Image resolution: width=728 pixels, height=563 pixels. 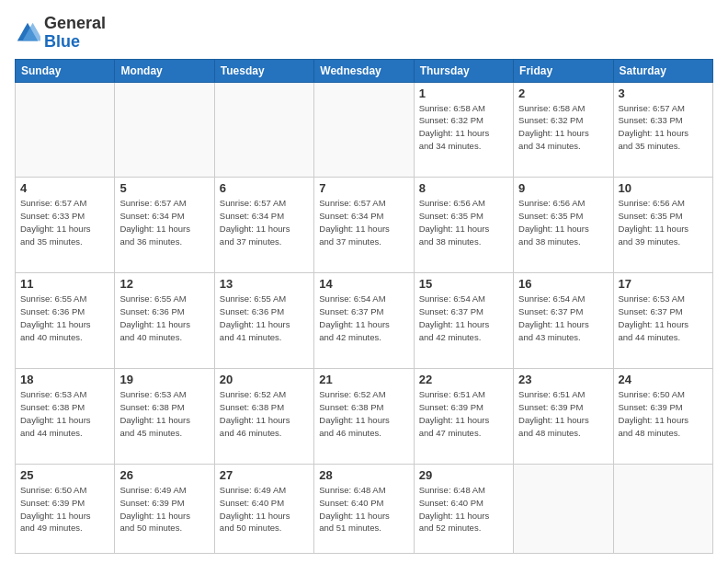 What do you see at coordinates (164, 475) in the screenshot?
I see `day-number: 26` at bounding box center [164, 475].